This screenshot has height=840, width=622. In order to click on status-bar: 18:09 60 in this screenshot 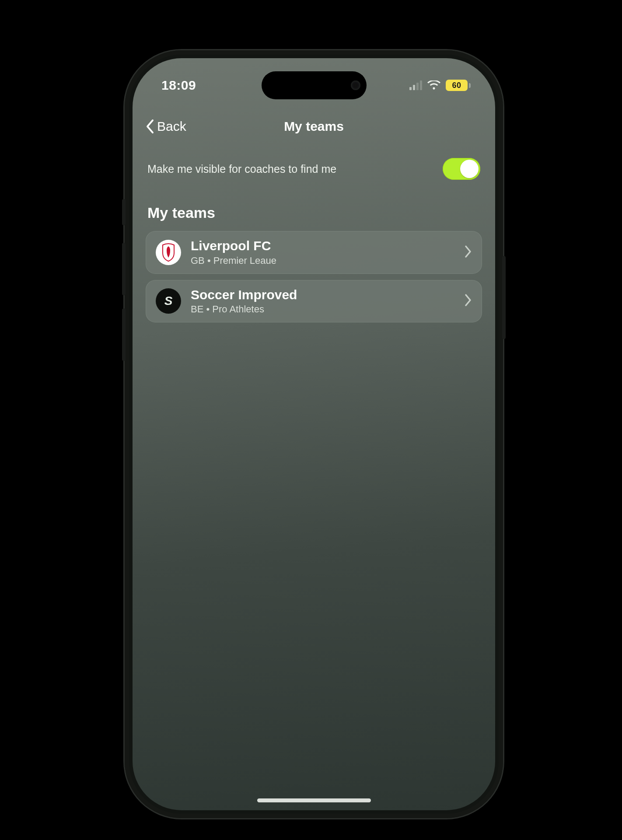, I will do `click(314, 85)`.